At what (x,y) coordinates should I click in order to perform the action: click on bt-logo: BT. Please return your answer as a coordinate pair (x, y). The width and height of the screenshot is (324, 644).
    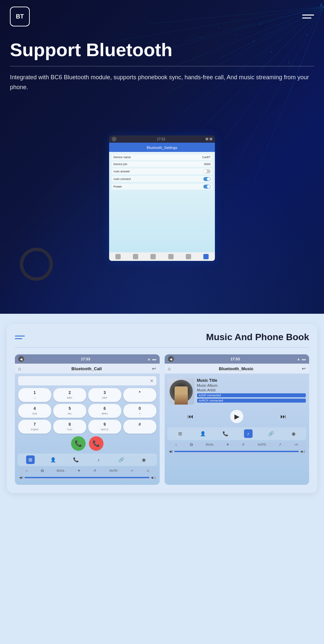
    Looking at the image, I should click on (20, 17).